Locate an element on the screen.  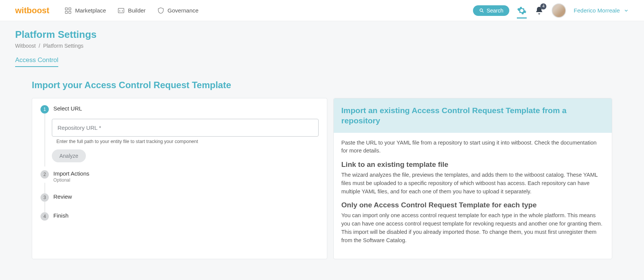
step-title: Review is located at coordinates (186, 197).